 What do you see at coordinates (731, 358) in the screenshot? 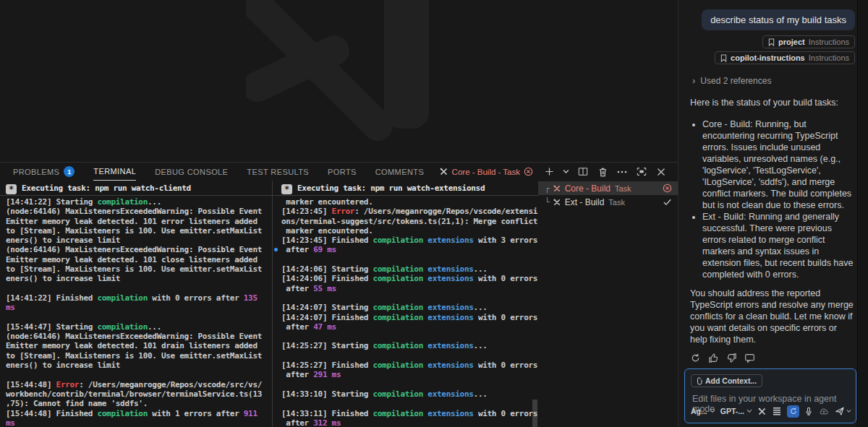
I see `thumbs-down-icon` at bounding box center [731, 358].